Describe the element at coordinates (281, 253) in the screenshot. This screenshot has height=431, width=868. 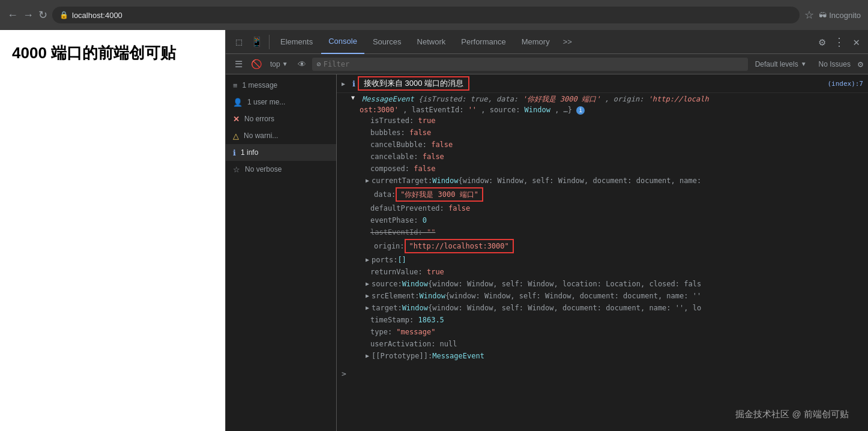
I see `console-sidebar: ≡ 1 message 👤 1 user me... ✕ No errors △…` at that location.